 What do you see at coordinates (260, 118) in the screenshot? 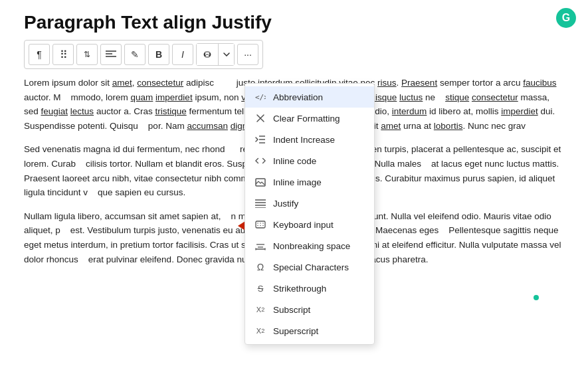
I see `clear-formatting-icon` at bounding box center [260, 118].